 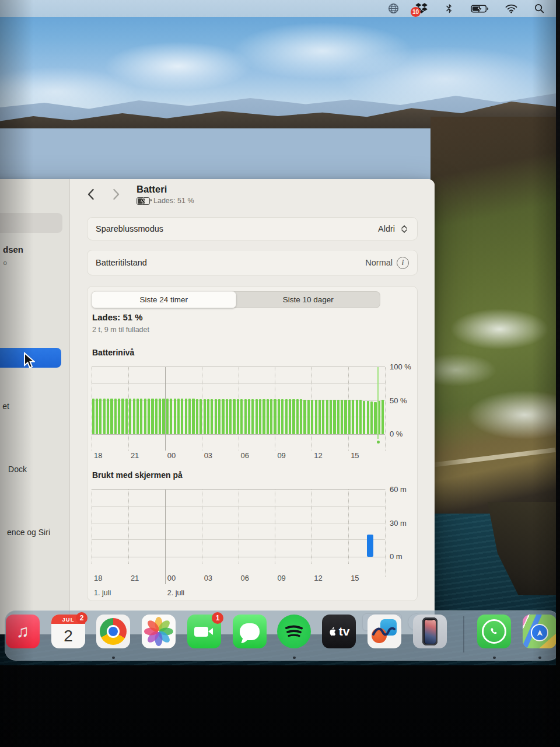 What do you see at coordinates (402, 263) in the screenshot?
I see `info-icon: i` at bounding box center [402, 263].